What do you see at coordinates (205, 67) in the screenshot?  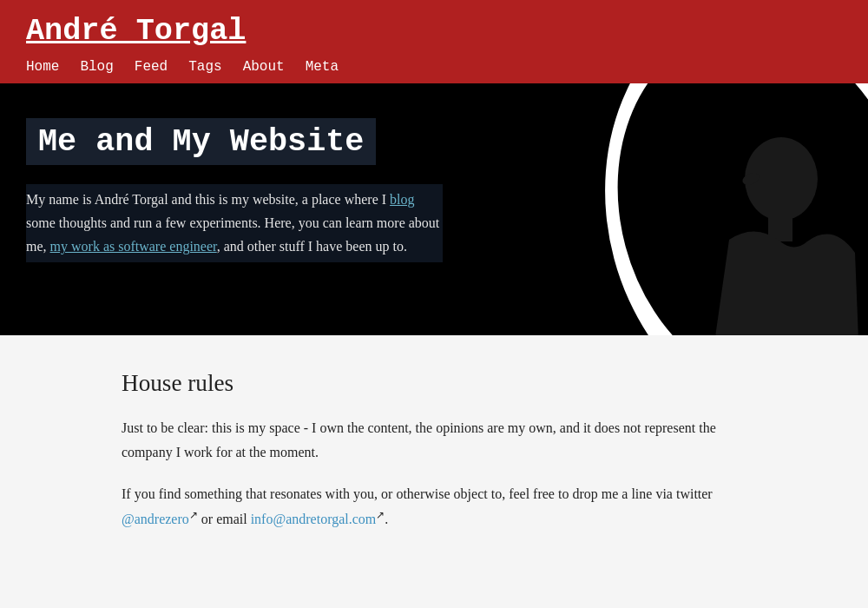 I see `nav-tags: Tags` at bounding box center [205, 67].